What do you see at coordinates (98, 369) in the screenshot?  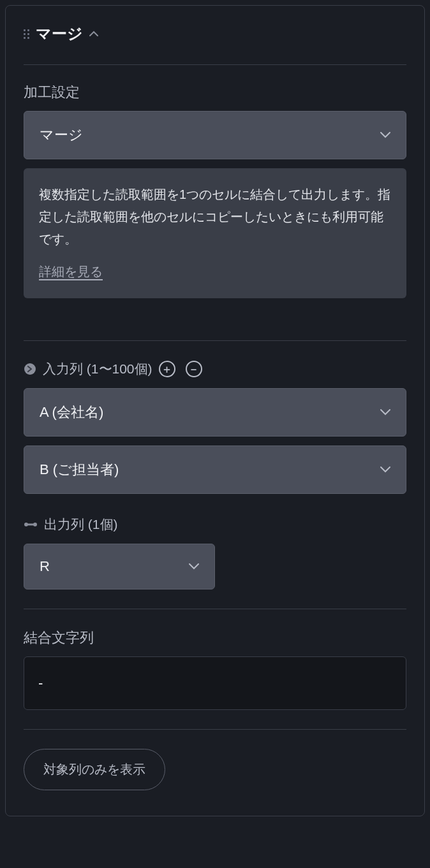 I see `input-columns-label: 入力列 (1〜100個)` at bounding box center [98, 369].